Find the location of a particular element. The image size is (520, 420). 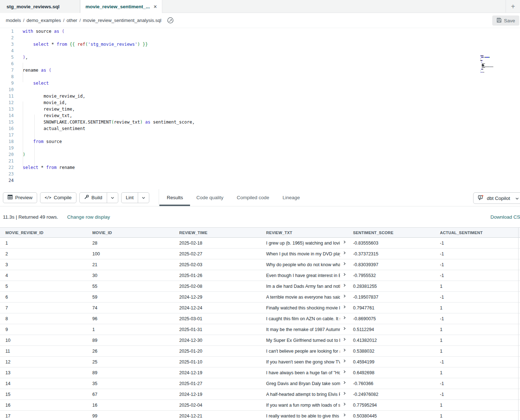

column-header: MOVIE_ID is located at coordinates (131, 233).